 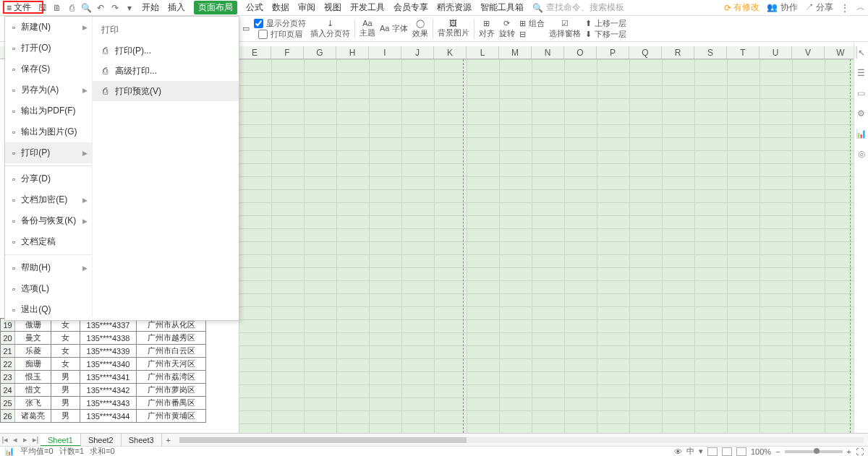 What do you see at coordinates (169, 440) in the screenshot?
I see `add-sheet-button: +` at bounding box center [169, 440].